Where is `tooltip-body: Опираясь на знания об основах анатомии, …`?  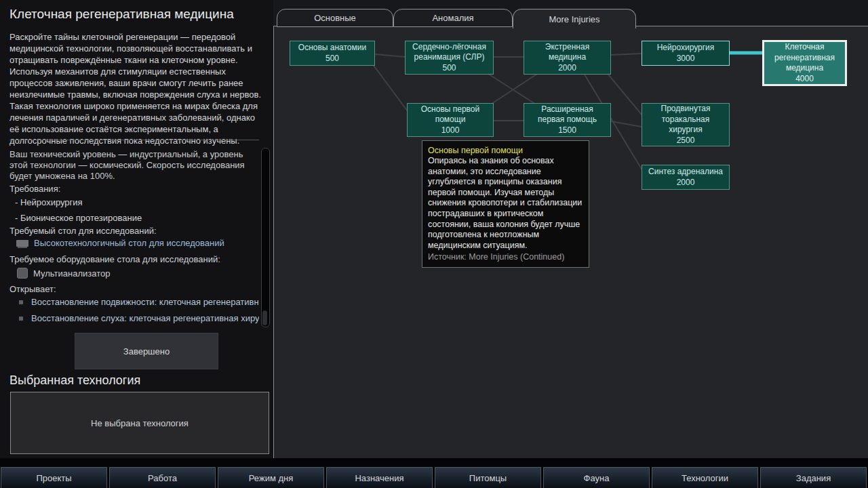
tooltip-body: Опираясь на знания об основах анатомии, … is located at coordinates (506, 203).